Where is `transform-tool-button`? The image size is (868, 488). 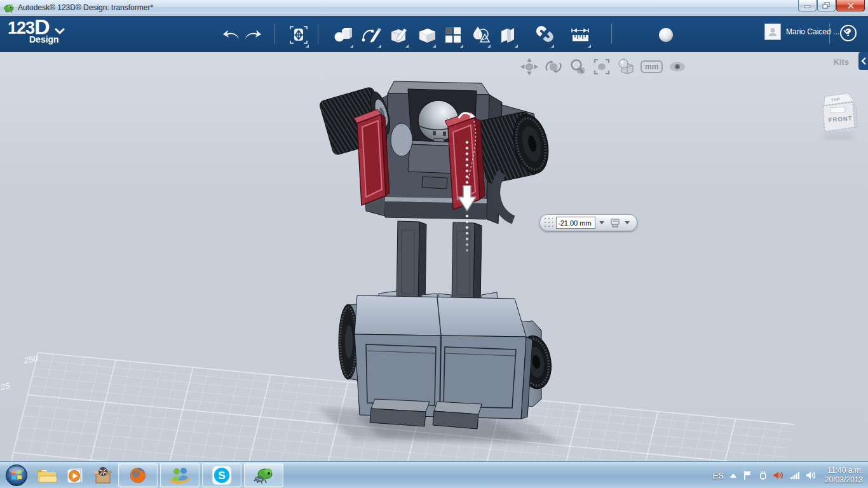 transform-tool-button is located at coordinates (299, 35).